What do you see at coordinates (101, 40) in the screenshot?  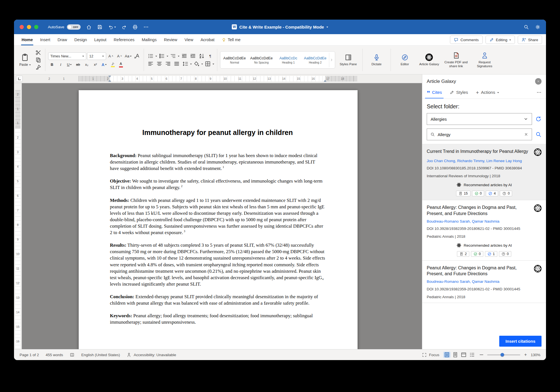 I see `ribbon-tab-layout: Layout` at bounding box center [101, 40].